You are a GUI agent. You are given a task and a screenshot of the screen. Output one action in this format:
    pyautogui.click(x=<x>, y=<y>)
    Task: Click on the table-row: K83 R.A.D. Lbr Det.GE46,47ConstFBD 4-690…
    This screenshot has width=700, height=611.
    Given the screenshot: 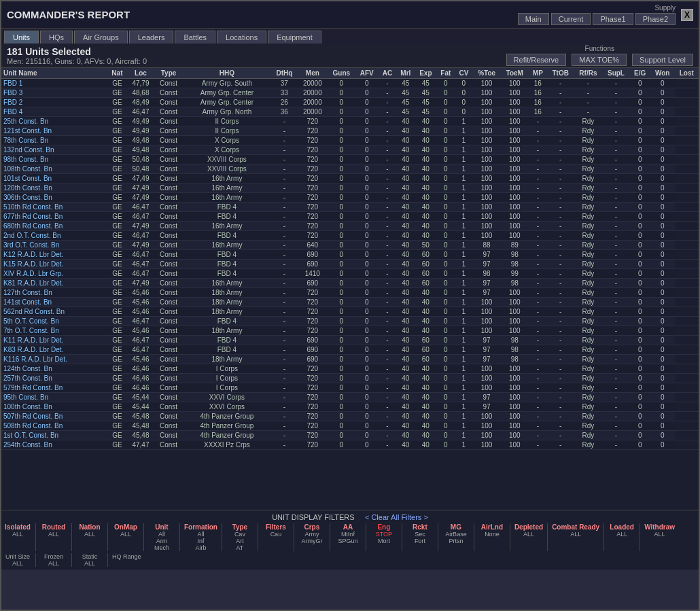 What is the action you would take?
    pyautogui.click(x=350, y=350)
    